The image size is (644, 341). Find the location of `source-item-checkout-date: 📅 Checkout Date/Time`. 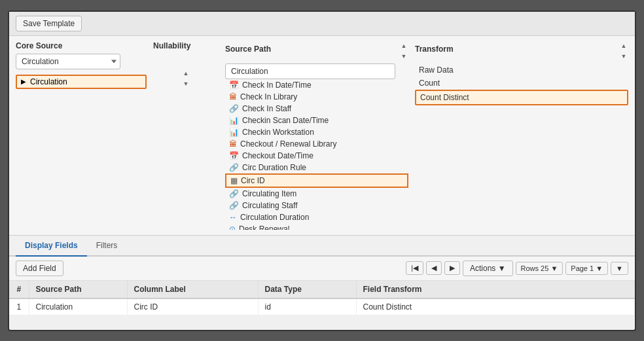

source-item-checkout-date: 📅 Checkout Date/Time is located at coordinates (317, 156).